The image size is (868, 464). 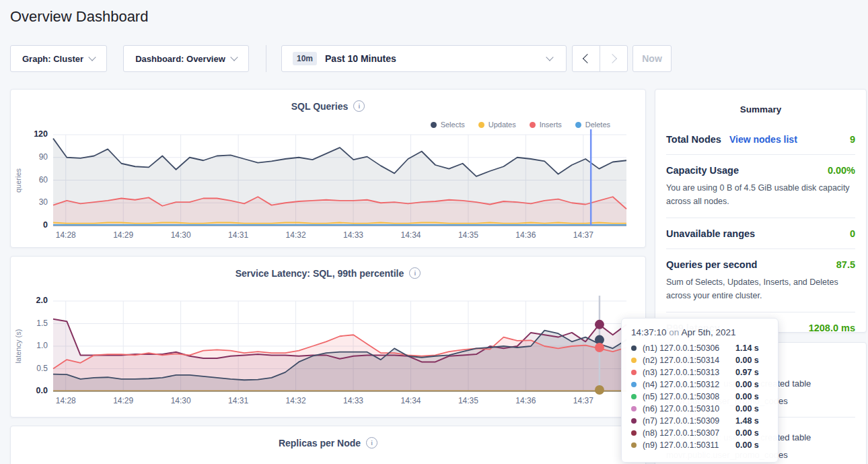 I want to click on y-tick-label: 30, so click(x=36, y=202).